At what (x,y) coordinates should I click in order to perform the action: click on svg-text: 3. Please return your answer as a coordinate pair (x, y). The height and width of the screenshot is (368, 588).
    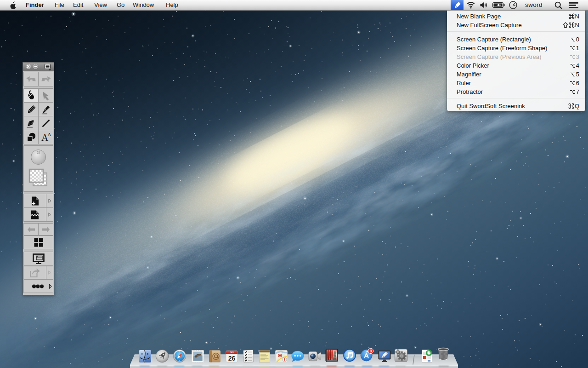
    Looking at the image, I should click on (371, 351).